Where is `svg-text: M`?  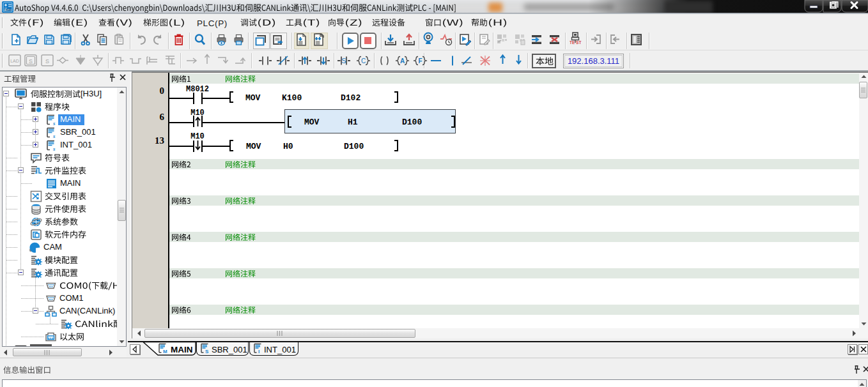 svg-text: M is located at coordinates (165, 351).